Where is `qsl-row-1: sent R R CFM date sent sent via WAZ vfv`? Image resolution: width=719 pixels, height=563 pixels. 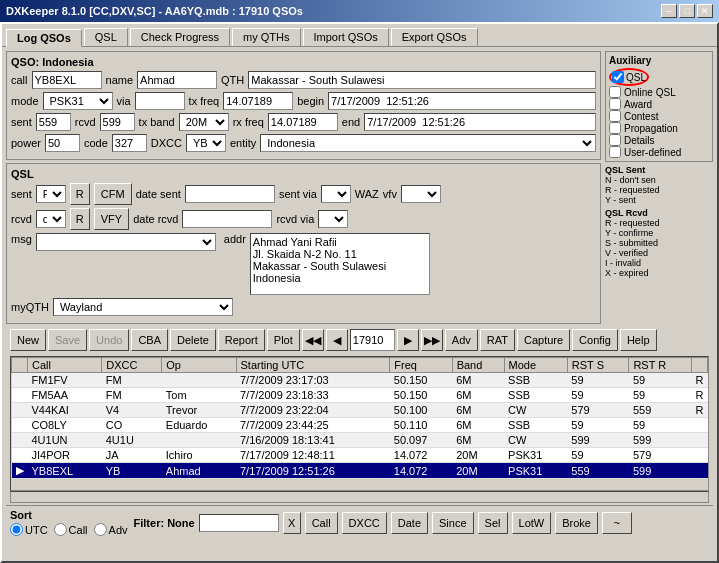 qsl-row-1: sent R R CFM date sent sent via WAZ vfv is located at coordinates (304, 194).